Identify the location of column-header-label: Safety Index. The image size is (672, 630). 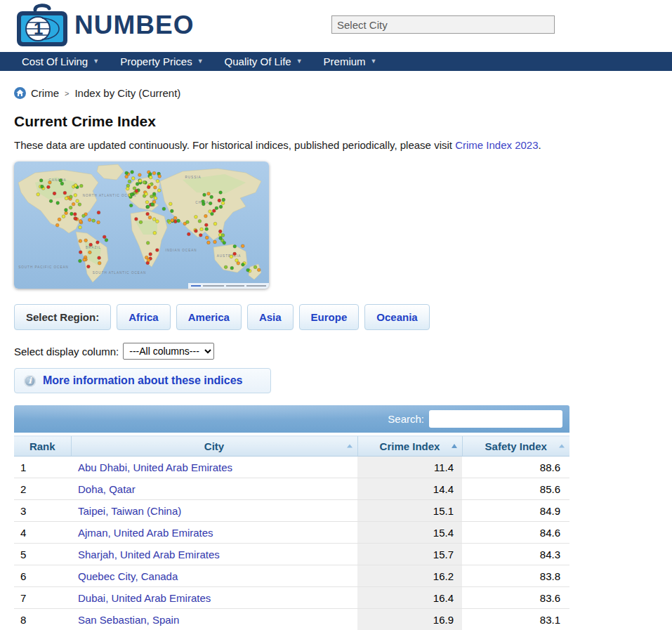
(516, 447).